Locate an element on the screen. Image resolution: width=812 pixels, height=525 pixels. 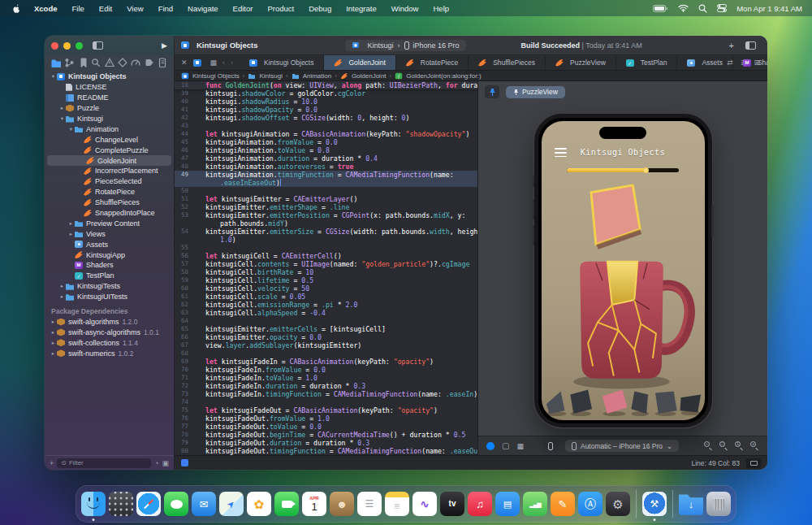
run-destination: iPhone 16 Pro is located at coordinates (437, 46).